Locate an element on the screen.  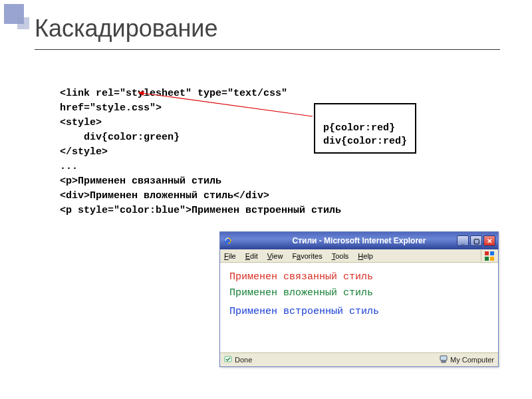
code-line: ... is located at coordinates (69, 166).